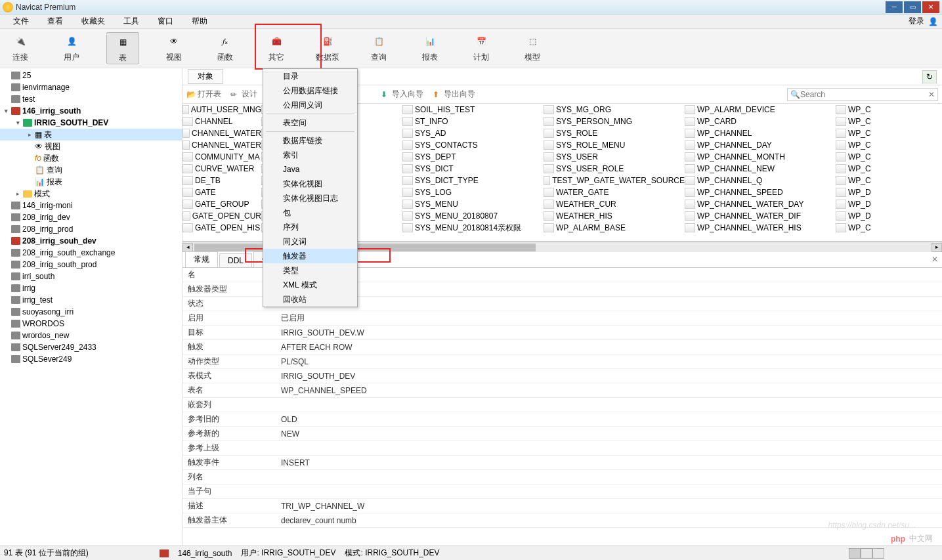 Image resolution: width=942 pixels, height=560 pixels. What do you see at coordinates (935, 259) in the screenshot?
I see `close-detail-icon: ✕` at bounding box center [935, 259].